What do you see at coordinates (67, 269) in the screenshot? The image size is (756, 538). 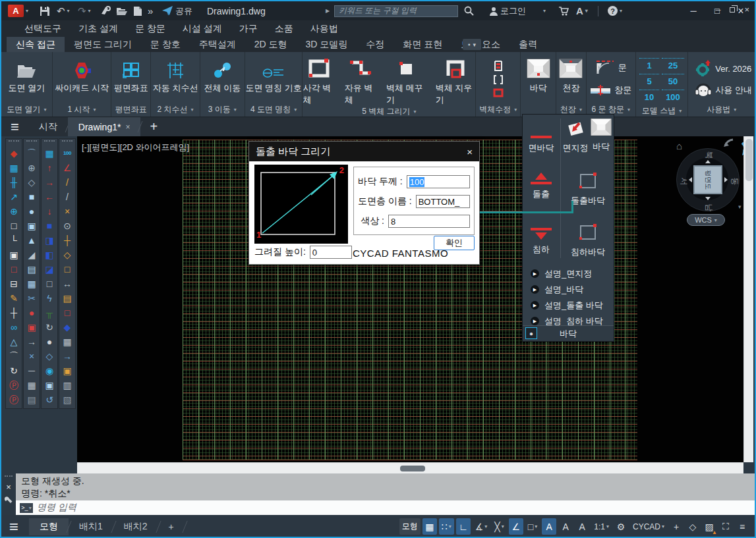 I see `point-square-icon: □` at bounding box center [67, 269].